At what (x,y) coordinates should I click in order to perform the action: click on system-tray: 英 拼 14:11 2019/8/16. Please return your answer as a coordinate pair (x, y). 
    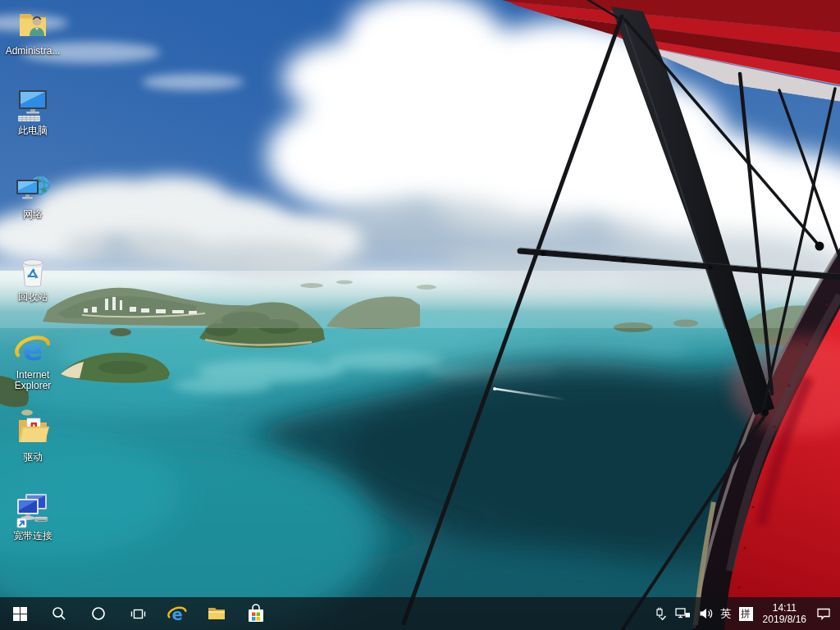
    Looking at the image, I should click on (745, 614).